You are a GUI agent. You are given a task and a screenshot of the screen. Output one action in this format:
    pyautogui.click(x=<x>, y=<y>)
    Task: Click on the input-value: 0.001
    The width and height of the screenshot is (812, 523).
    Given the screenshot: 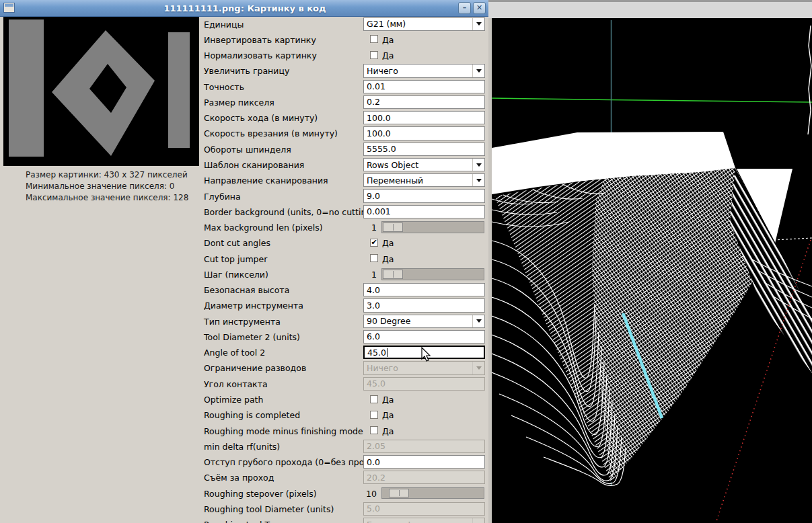 What is the action you would take?
    pyautogui.click(x=379, y=211)
    